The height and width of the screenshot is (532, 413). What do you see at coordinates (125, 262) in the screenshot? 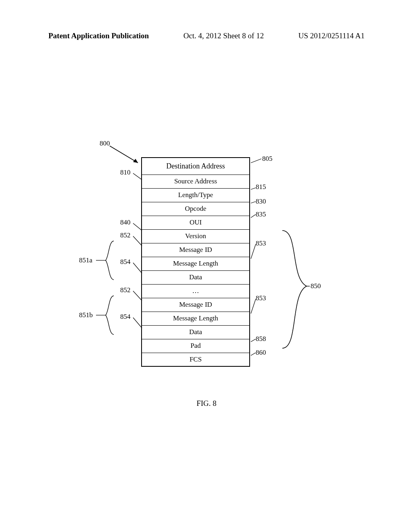
I see `ref-854a: 854` at bounding box center [125, 262].